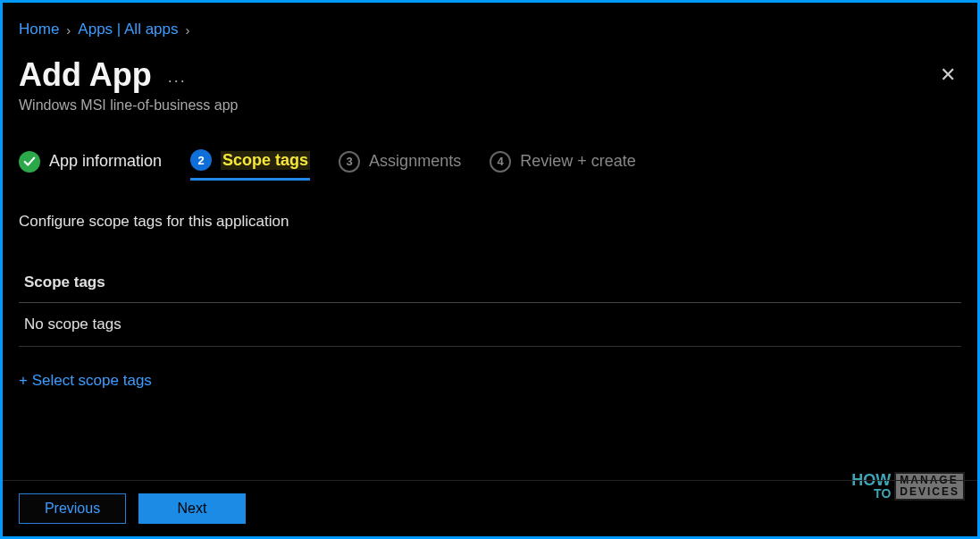  What do you see at coordinates (490, 325) in the screenshot?
I see `table-row: No scope tags` at bounding box center [490, 325].